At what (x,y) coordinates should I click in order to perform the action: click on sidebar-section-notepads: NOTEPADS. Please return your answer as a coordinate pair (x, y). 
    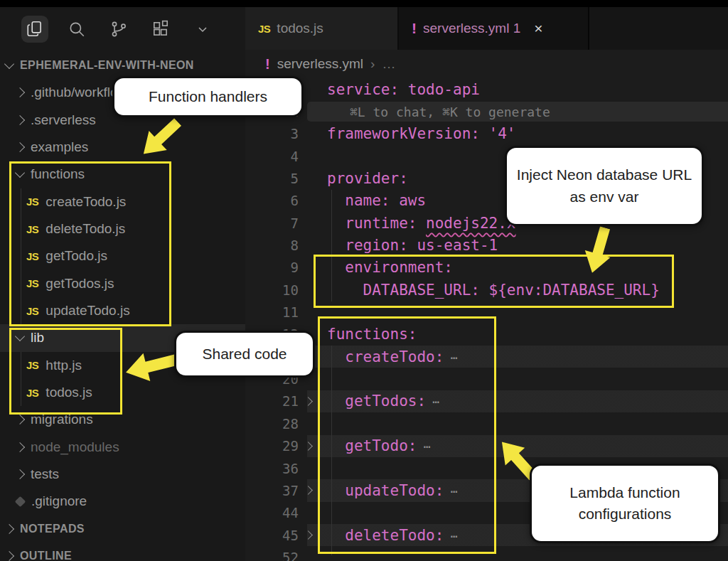
    Looking at the image, I should click on (122, 529).